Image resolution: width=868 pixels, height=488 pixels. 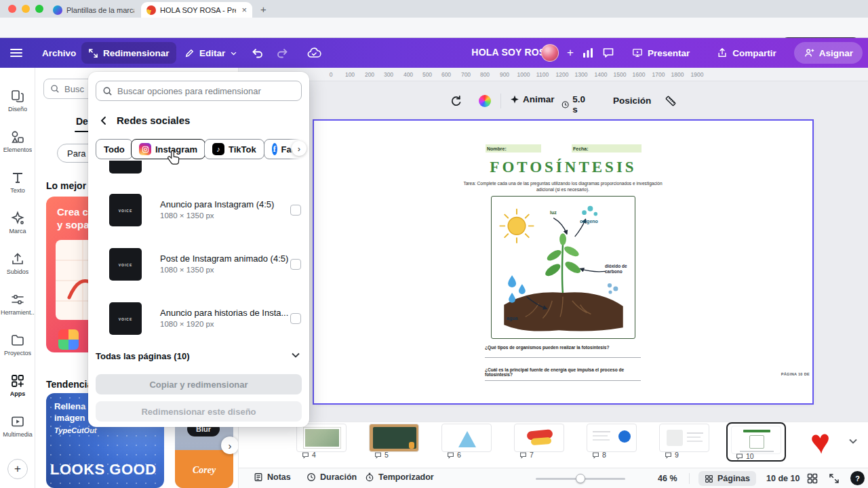 What do you see at coordinates (456, 101) in the screenshot?
I see `rotate-refresh-button` at bounding box center [456, 101].